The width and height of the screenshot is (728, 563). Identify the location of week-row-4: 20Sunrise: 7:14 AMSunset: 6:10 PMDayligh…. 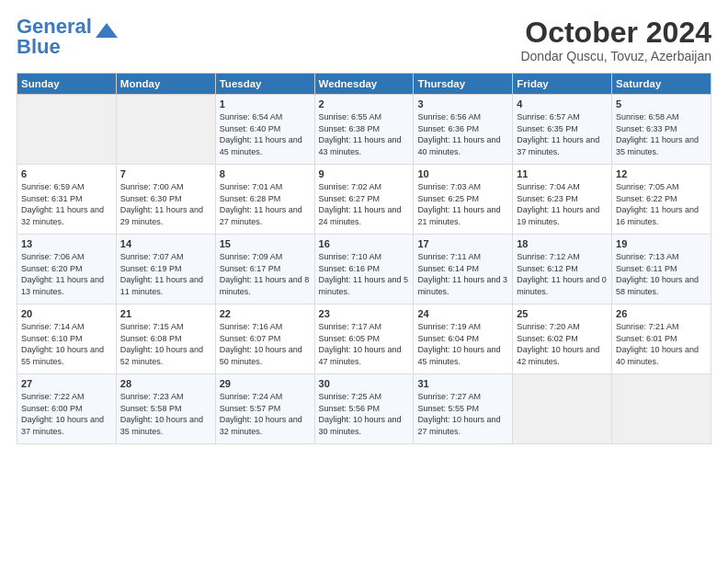
(364, 339).